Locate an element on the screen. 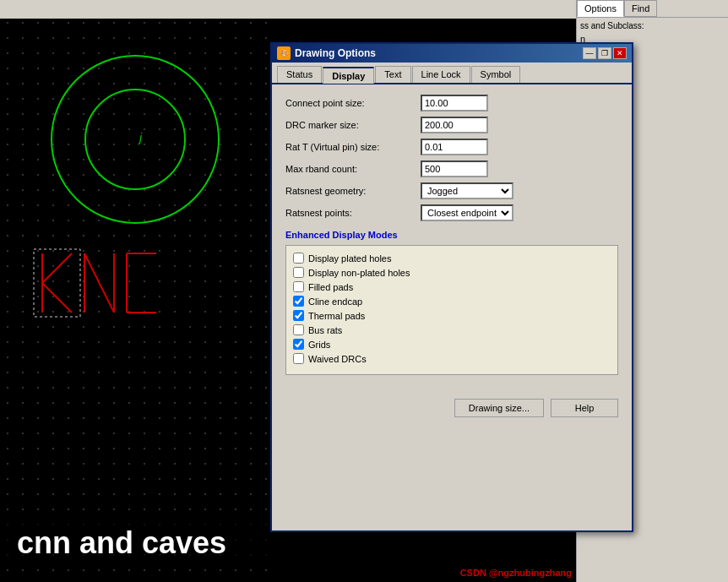 This screenshot has height=582, width=728. ratsnest-geometry-select: Jogged Direct is located at coordinates (467, 191).